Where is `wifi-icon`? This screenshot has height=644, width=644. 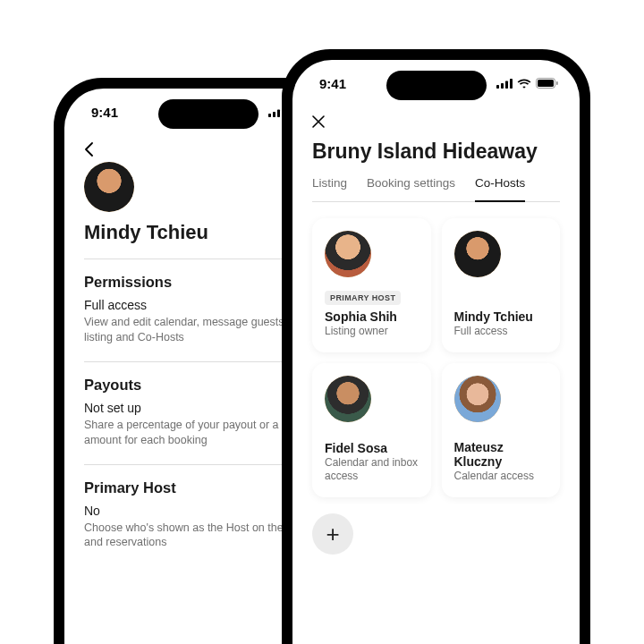
wifi-icon is located at coordinates (524, 84).